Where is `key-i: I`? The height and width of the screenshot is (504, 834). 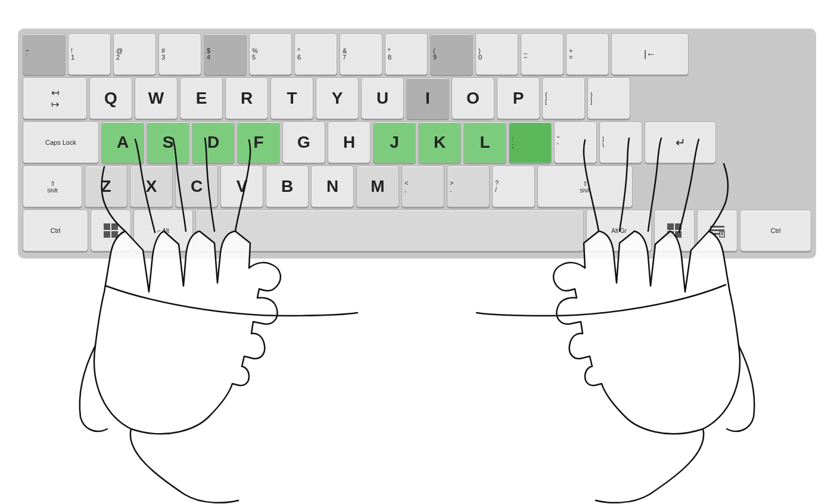 key-i: I is located at coordinates (428, 98).